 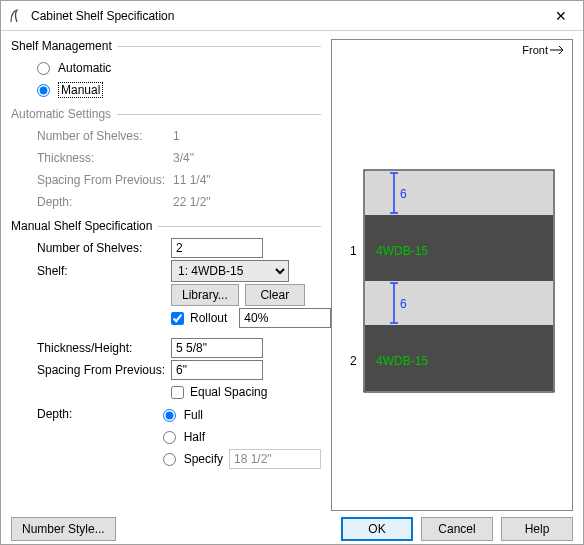 What do you see at coordinates (82, 226) in the screenshot?
I see `group-label: Manual Shelf Specification` at bounding box center [82, 226].